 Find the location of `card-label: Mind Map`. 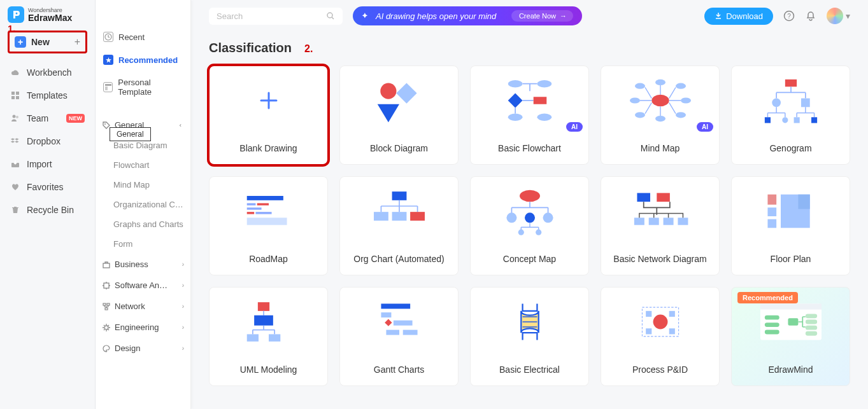

card-label: Mind Map is located at coordinates (660, 149).